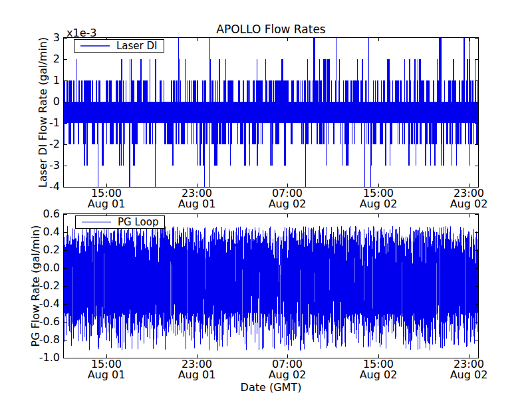  Describe the element at coordinates (40, 268) in the screenshot. I see `y-tick-label: 0.0` at that location.